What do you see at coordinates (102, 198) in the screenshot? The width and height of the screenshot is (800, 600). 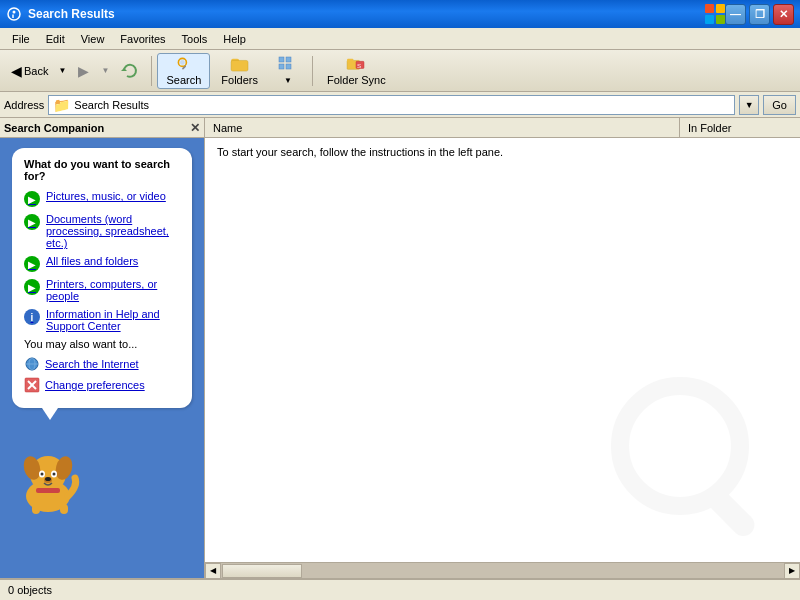 I see `search-option-pictures: ▶ Pictures, music, or video` at bounding box center [102, 198].